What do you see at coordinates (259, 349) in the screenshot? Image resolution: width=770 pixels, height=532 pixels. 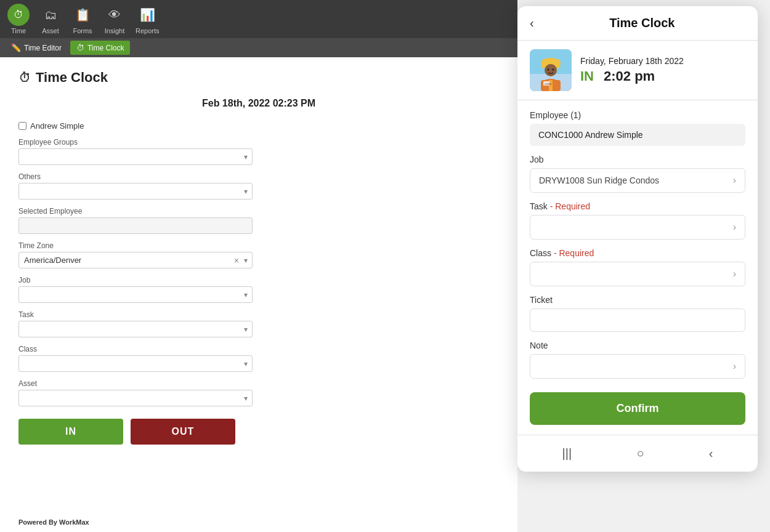 I see `class-label: Class` at bounding box center [259, 349].